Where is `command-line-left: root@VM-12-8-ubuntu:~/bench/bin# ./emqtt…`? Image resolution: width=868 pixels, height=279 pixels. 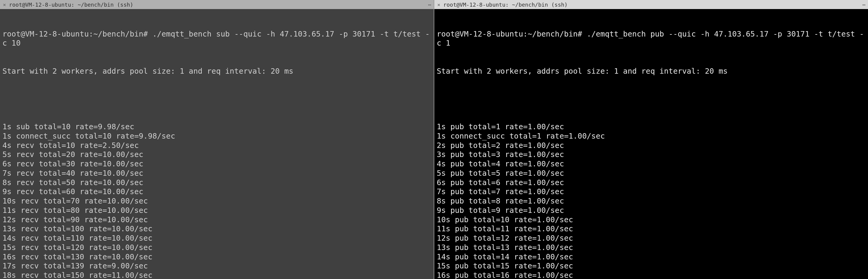 command-line-left: root@VM-12-8-ubuntu:~/bench/bin# ./emqtt… is located at coordinates (217, 39).